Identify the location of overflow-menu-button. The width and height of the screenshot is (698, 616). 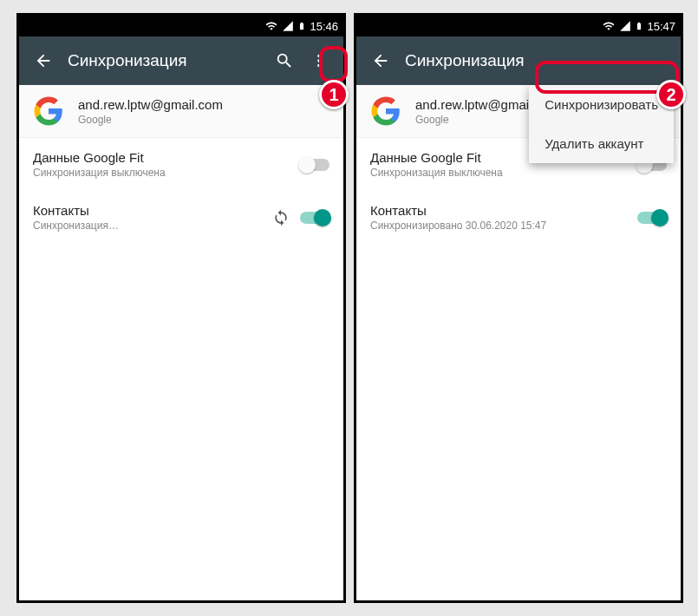
(319, 61).